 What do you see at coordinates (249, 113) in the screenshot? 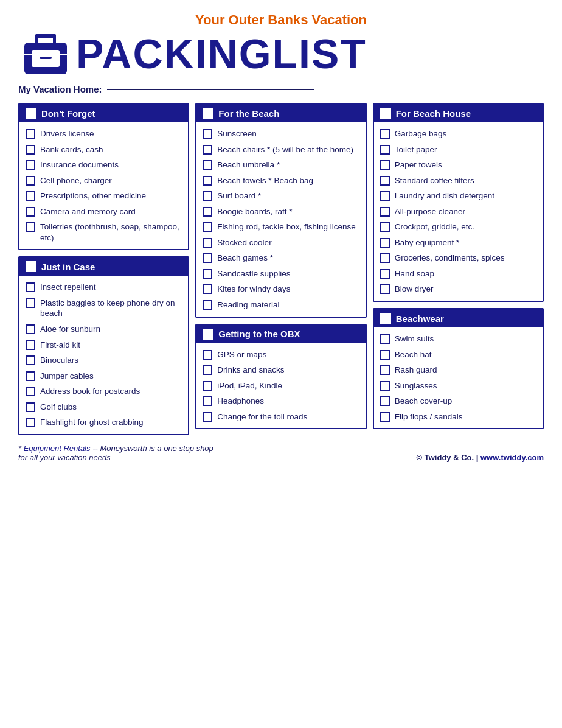
I see `section-title-for-the-beach: For the Beach` at bounding box center [249, 113].